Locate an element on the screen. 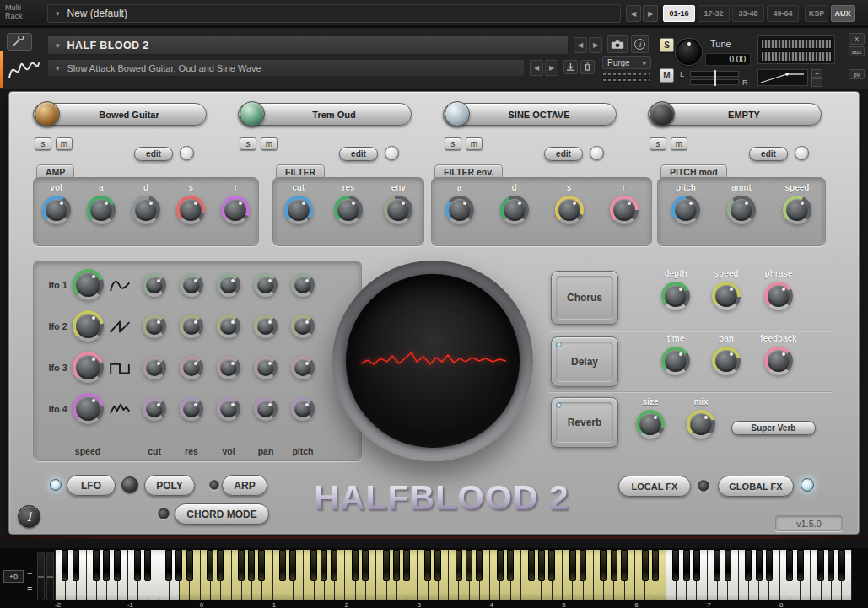  solo-button: S is located at coordinates (666, 46).